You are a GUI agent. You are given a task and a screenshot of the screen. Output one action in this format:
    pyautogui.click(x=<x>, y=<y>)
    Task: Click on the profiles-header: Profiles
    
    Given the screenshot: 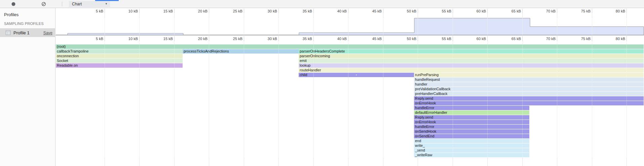 What is the action you would take?
    pyautogui.click(x=11, y=15)
    